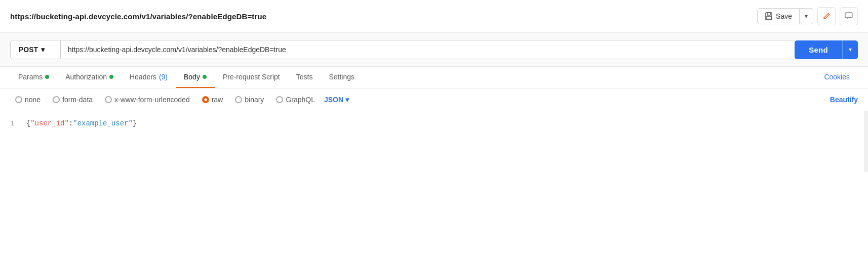 The width and height of the screenshot is (868, 264). What do you see at coordinates (103, 123) in the screenshot?
I see `json-value: "example_user"` at bounding box center [103, 123].